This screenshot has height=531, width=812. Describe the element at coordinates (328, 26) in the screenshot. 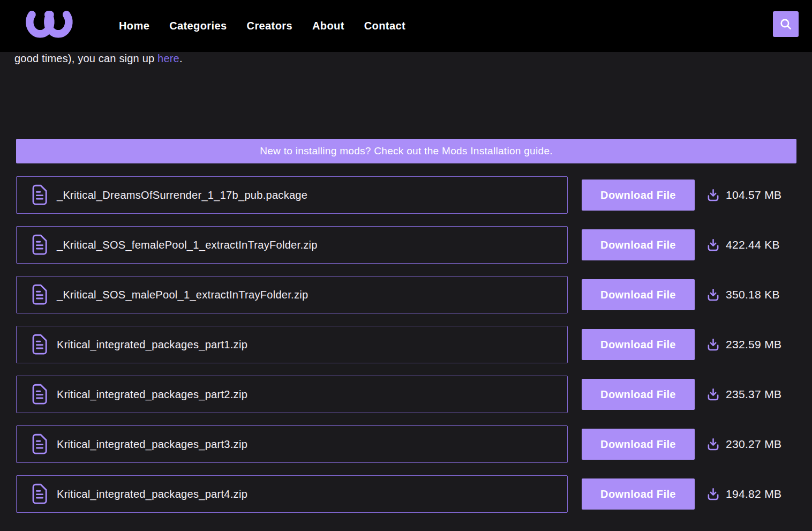

I see `nav-item-about: About` at that location.